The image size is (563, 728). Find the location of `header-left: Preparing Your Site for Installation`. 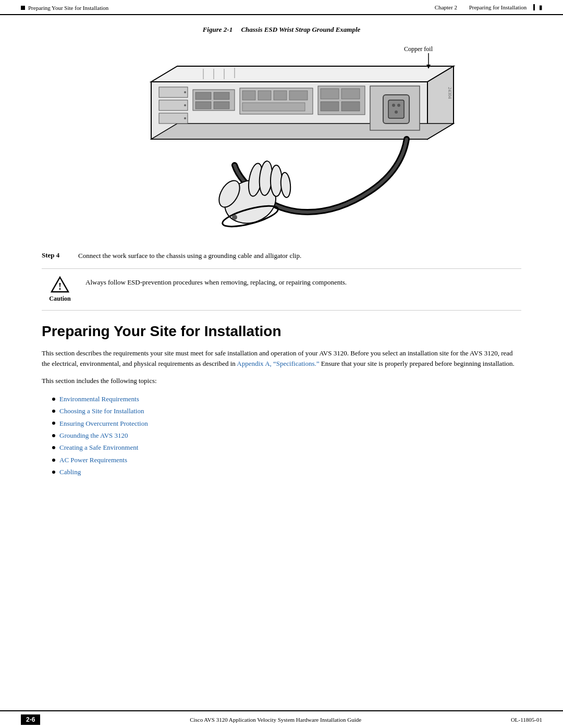

header-left: Preparing Your Site for Installation is located at coordinates (65, 8).